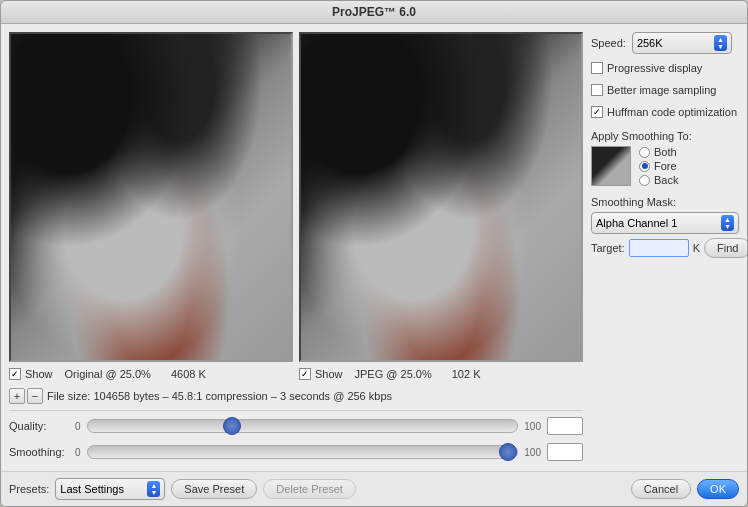 The height and width of the screenshot is (507, 748). Describe the element at coordinates (666, 180) in the screenshot. I see `back-radio-label: Back` at that location.